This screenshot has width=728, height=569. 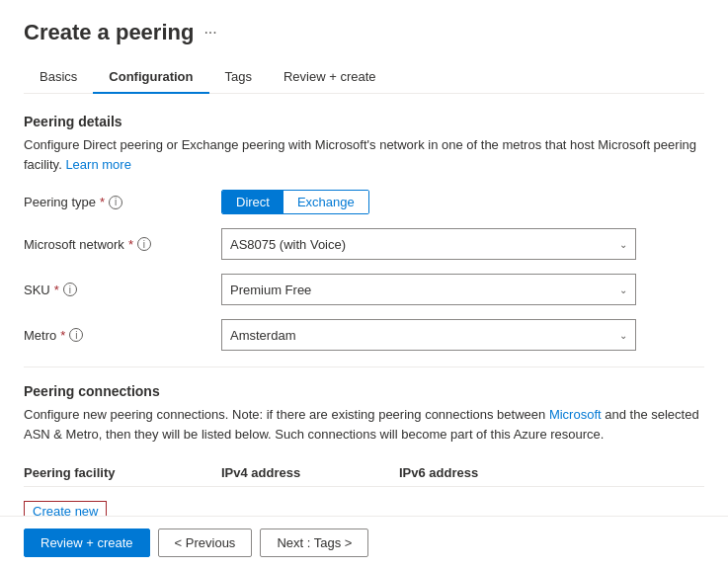 I want to click on sku-info-icon: i, so click(x=70, y=289).